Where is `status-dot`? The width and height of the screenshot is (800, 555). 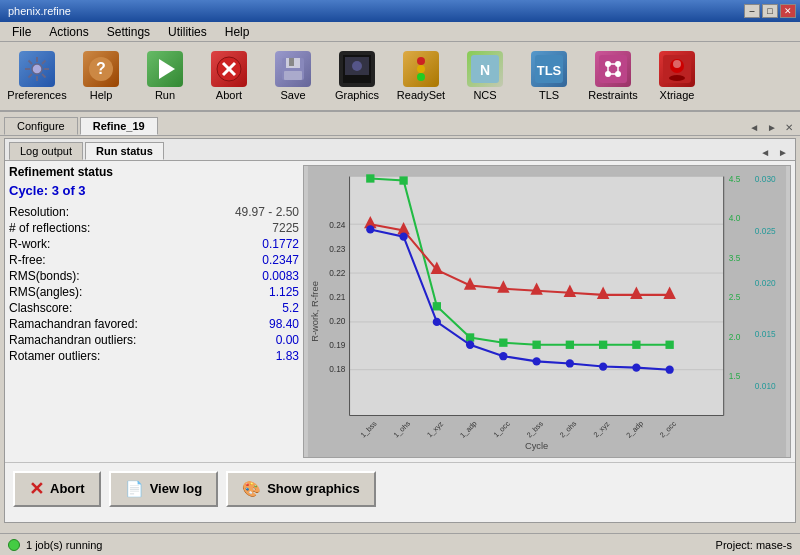
status-dot is located at coordinates (14, 545).